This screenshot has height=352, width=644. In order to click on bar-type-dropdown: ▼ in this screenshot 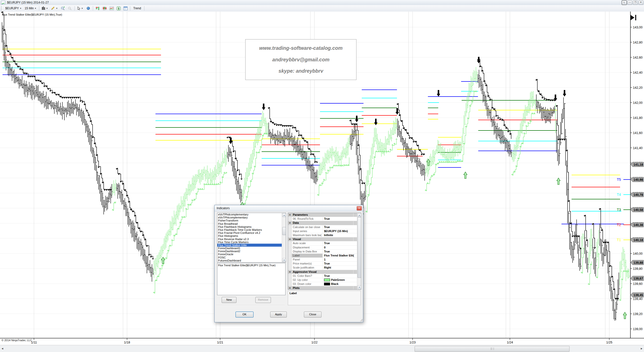, I will do `click(45, 8)`.